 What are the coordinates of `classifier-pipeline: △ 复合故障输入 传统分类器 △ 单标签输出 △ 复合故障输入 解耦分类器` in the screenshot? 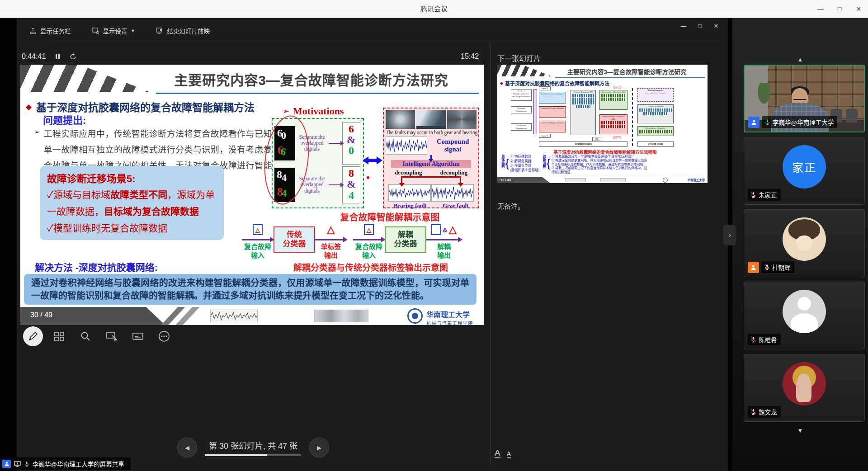 It's located at (352, 241).